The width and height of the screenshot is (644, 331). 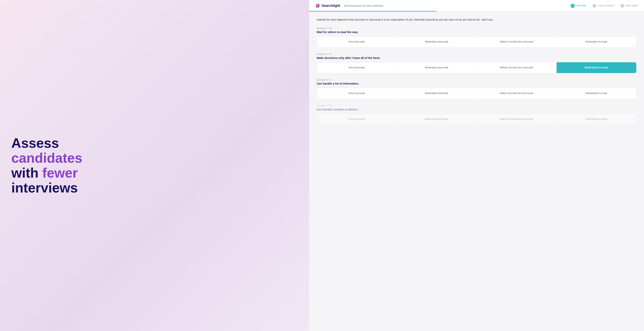 I want to click on question-label-4: Question 4 / 37, so click(x=476, y=106).